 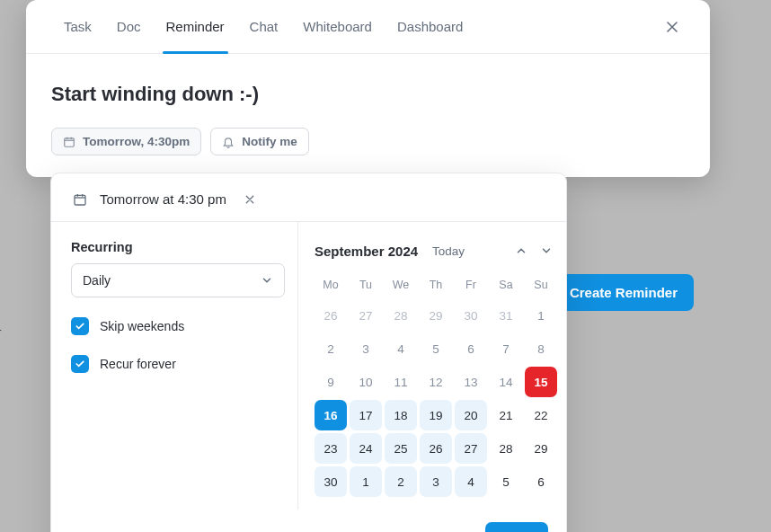 What do you see at coordinates (331, 382) in the screenshot?
I see `calendar-day: 9` at bounding box center [331, 382].